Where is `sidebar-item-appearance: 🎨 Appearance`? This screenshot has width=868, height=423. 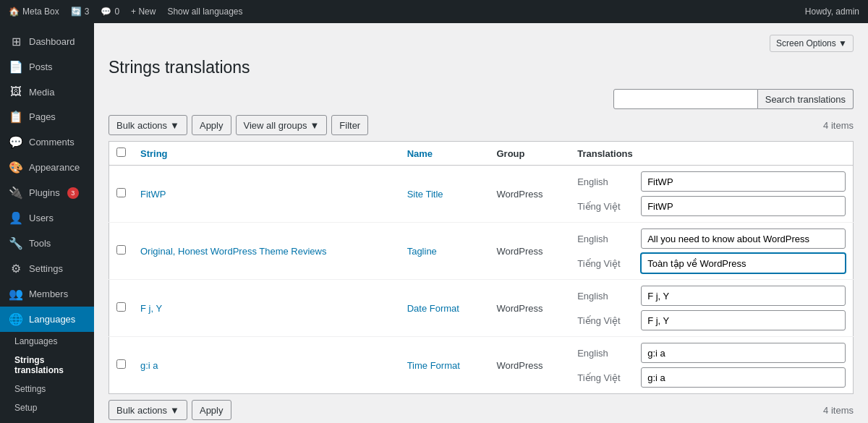 sidebar-item-appearance: 🎨 Appearance is located at coordinates (47, 168).